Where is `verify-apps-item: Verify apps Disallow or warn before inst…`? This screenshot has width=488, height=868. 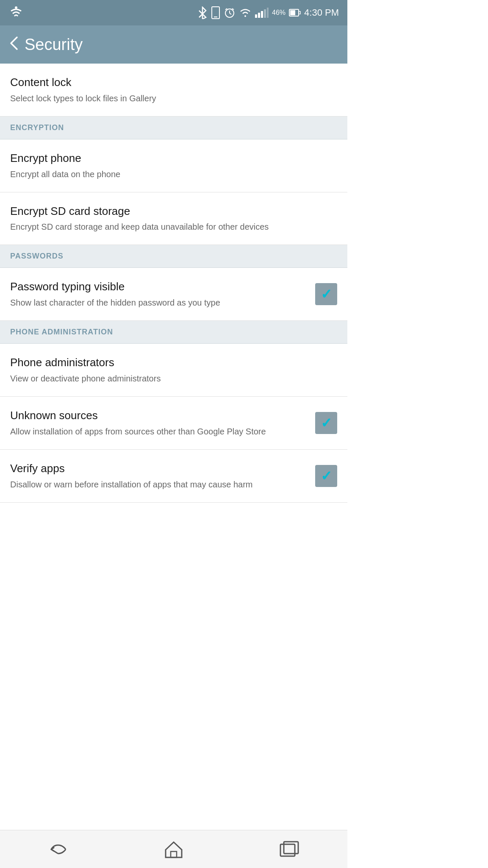 verify-apps-item: Verify apps Disallow or warn before inst… is located at coordinates (174, 476).